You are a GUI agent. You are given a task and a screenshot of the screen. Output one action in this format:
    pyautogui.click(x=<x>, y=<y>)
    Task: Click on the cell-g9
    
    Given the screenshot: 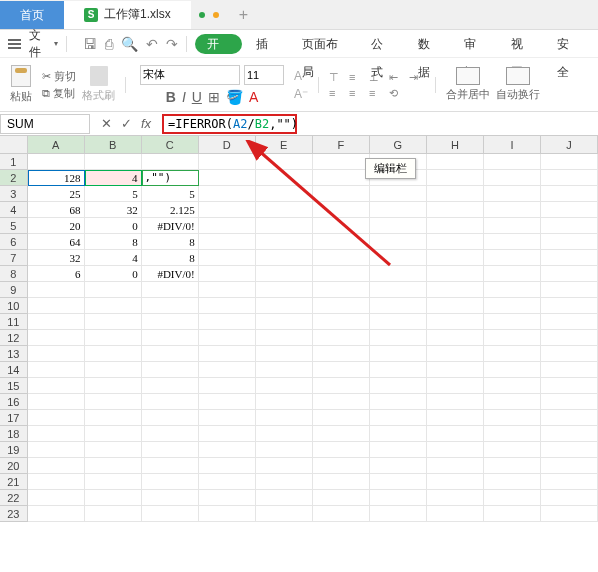 What is the action you would take?
    pyautogui.click(x=398, y=290)
    